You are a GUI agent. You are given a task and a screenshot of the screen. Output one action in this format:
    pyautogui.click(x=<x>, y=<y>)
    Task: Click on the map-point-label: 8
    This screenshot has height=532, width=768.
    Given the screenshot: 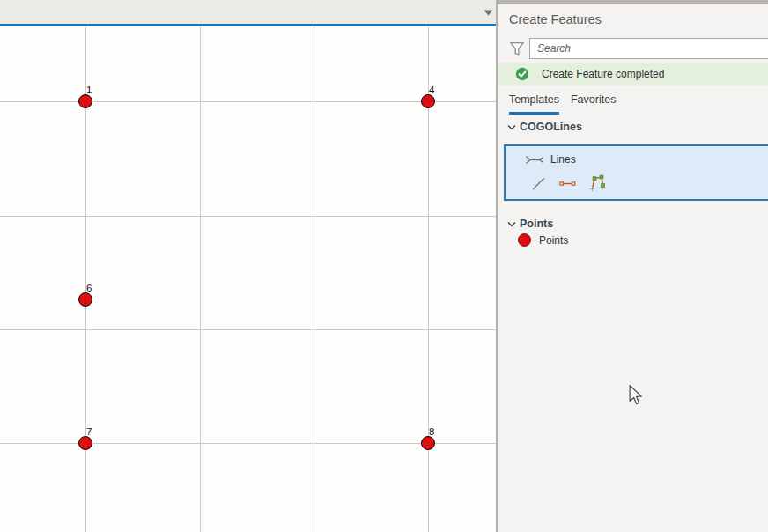 What is the action you would take?
    pyautogui.click(x=432, y=432)
    